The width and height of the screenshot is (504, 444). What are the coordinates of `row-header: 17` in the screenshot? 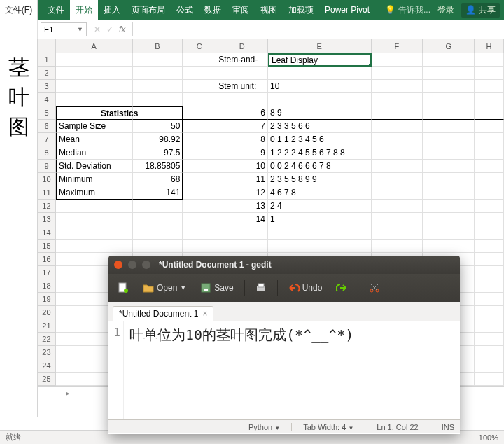 It's located at (47, 273).